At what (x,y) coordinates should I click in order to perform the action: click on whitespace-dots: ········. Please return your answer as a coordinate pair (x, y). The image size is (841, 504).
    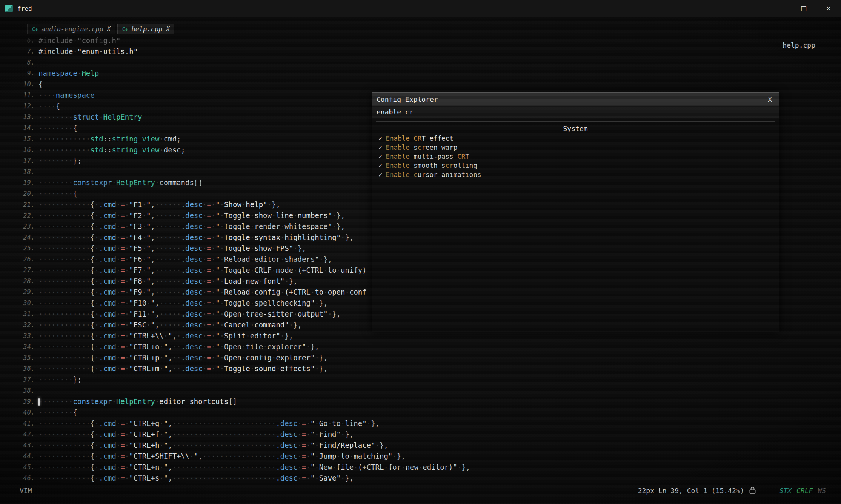
    Looking at the image, I should click on (56, 128).